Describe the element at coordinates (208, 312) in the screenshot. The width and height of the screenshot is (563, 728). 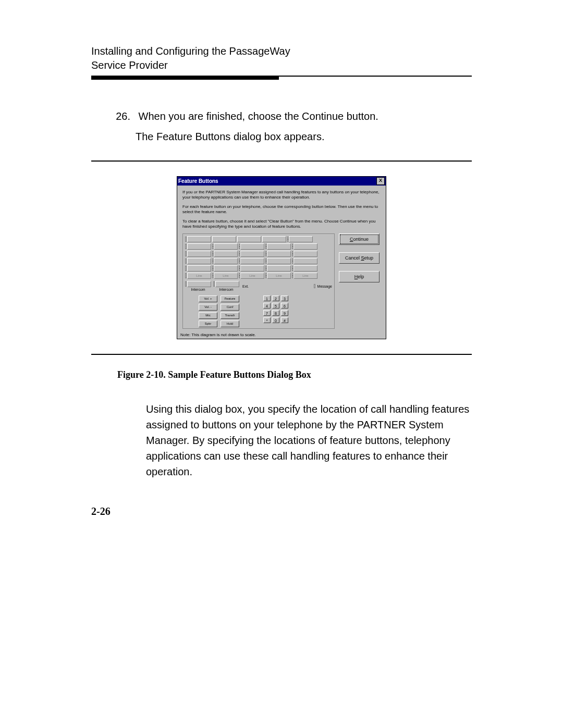
I see `keypad-col-a: Vol. + Vol. - Mic Spkr` at that location.